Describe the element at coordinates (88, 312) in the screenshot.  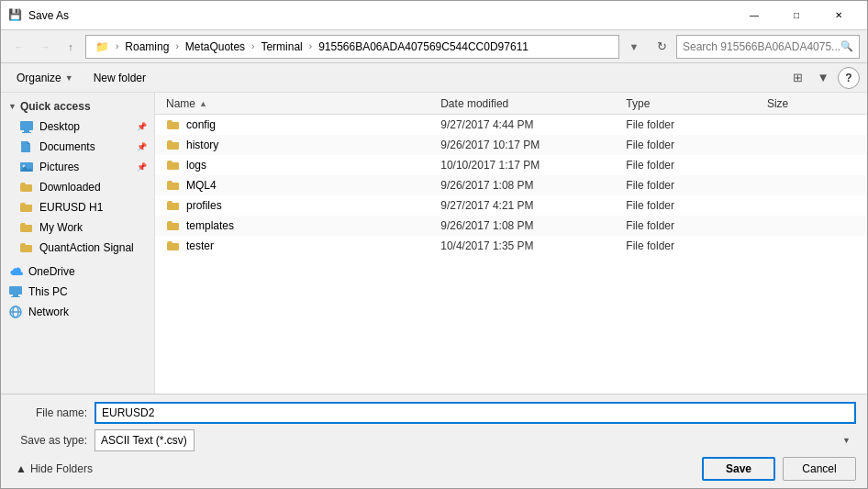
I see `network-label: Network` at that location.